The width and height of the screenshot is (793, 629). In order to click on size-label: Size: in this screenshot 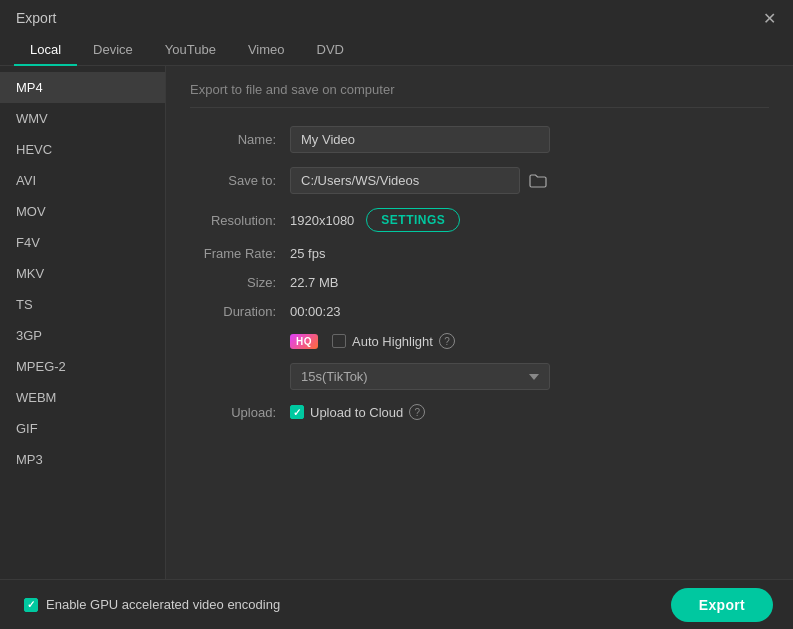, I will do `click(240, 282)`.